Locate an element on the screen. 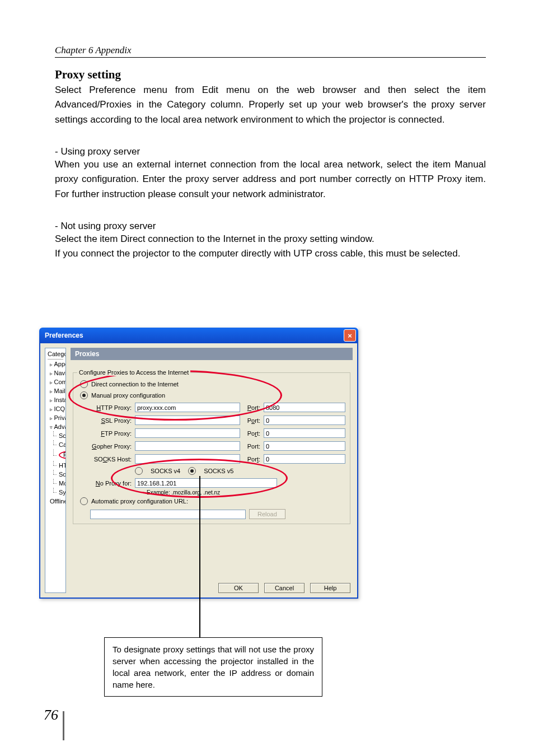  ssl-port-input is located at coordinates (305, 420).